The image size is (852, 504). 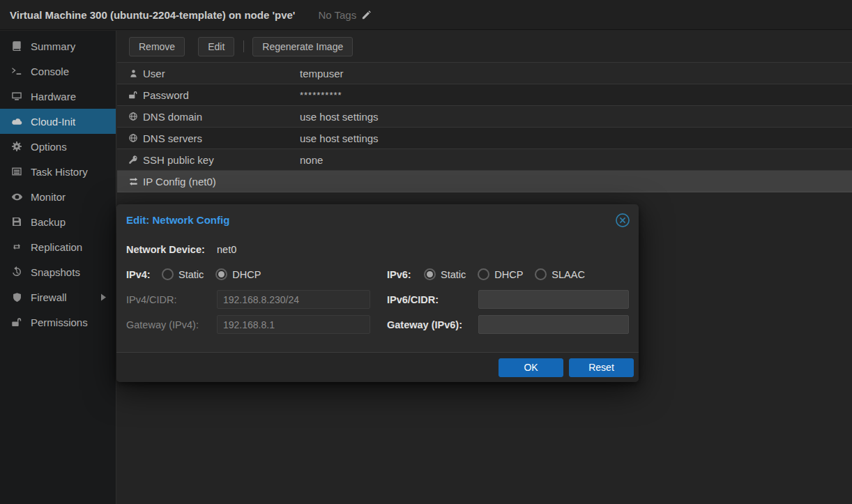 What do you see at coordinates (322, 74) in the screenshot?
I see `row-value: tempuser` at bounding box center [322, 74].